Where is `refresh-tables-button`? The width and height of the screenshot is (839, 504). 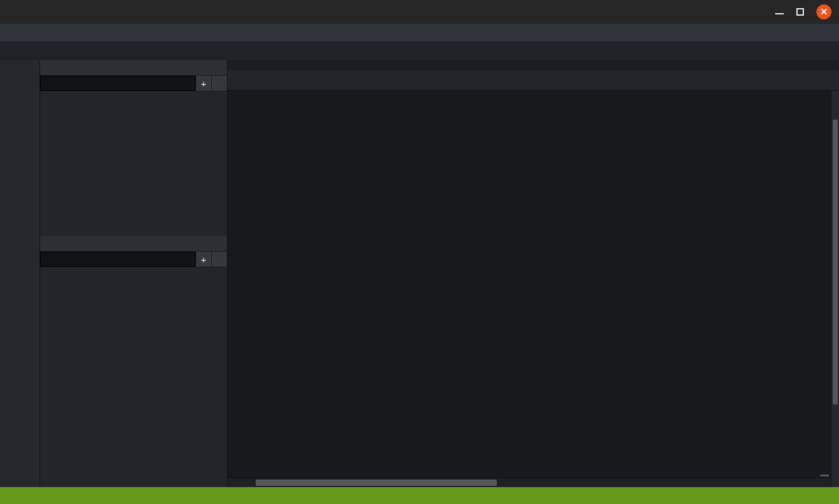 refresh-tables-button is located at coordinates (219, 259).